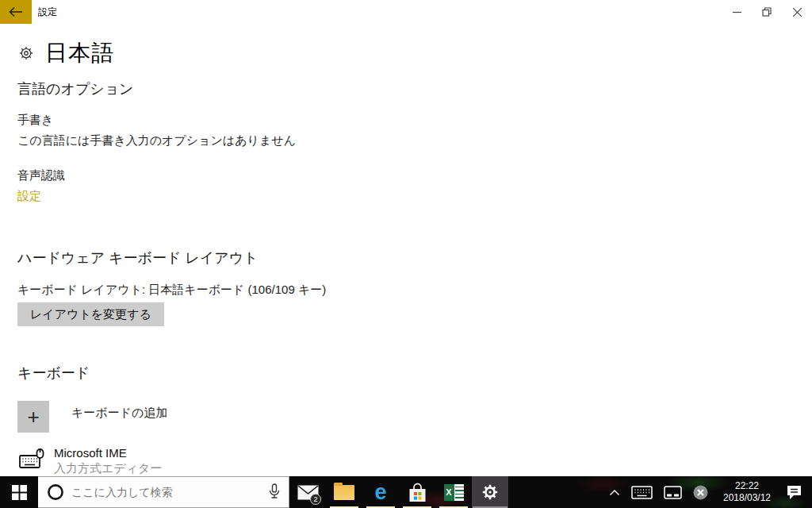 Image resolution: width=812 pixels, height=508 pixels. I want to click on taskbar-store-button, so click(417, 492).